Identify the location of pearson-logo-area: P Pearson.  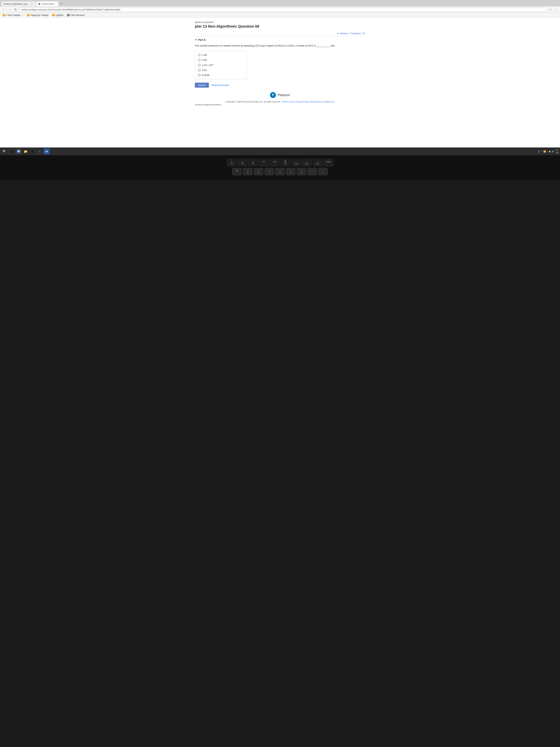
(280, 95).